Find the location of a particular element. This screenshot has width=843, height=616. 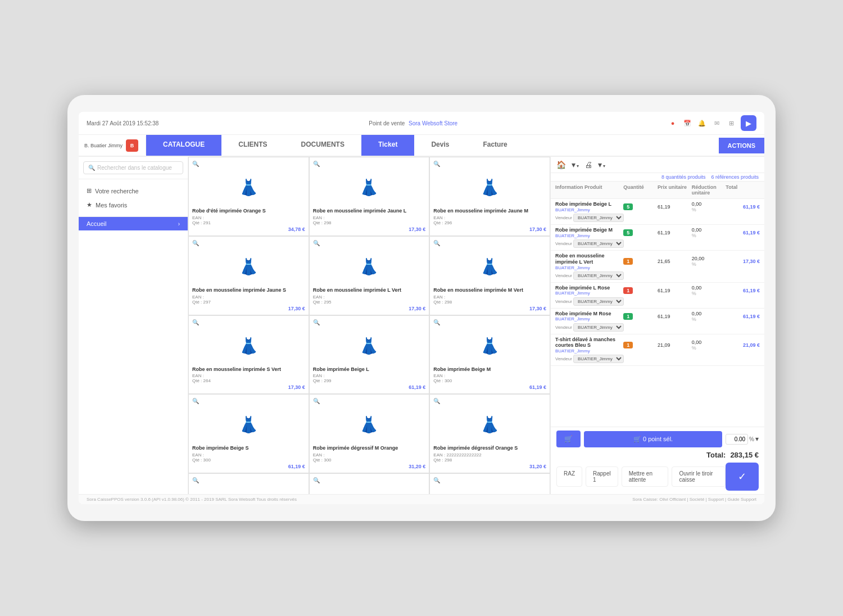

top-bar-icons: ● 📅 🔔 ✉ ⊞ ▶ is located at coordinates (712, 123).